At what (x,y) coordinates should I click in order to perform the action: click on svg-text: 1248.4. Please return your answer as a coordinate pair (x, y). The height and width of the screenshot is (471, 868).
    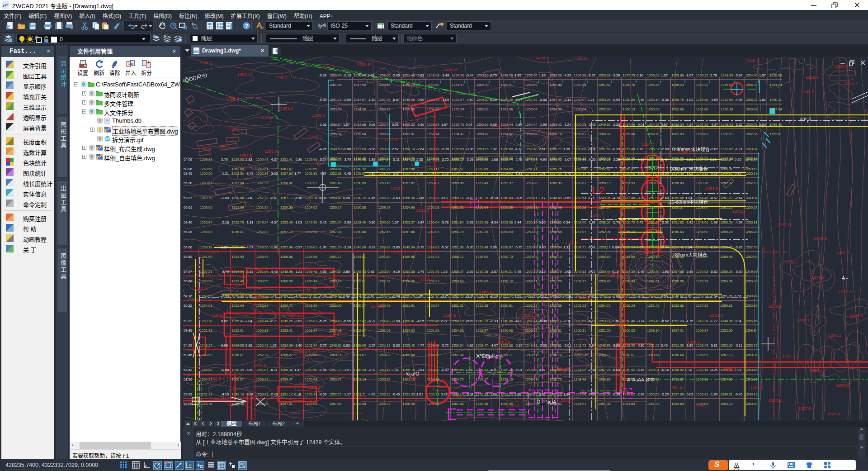
    Looking at the image, I should click on (834, 414).